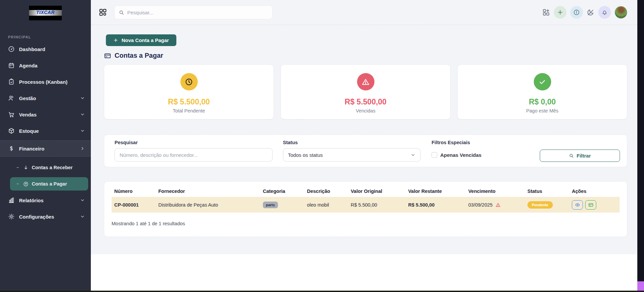  What do you see at coordinates (285, 205) in the screenshot?
I see `cell-categoria: parts` at bounding box center [285, 205].